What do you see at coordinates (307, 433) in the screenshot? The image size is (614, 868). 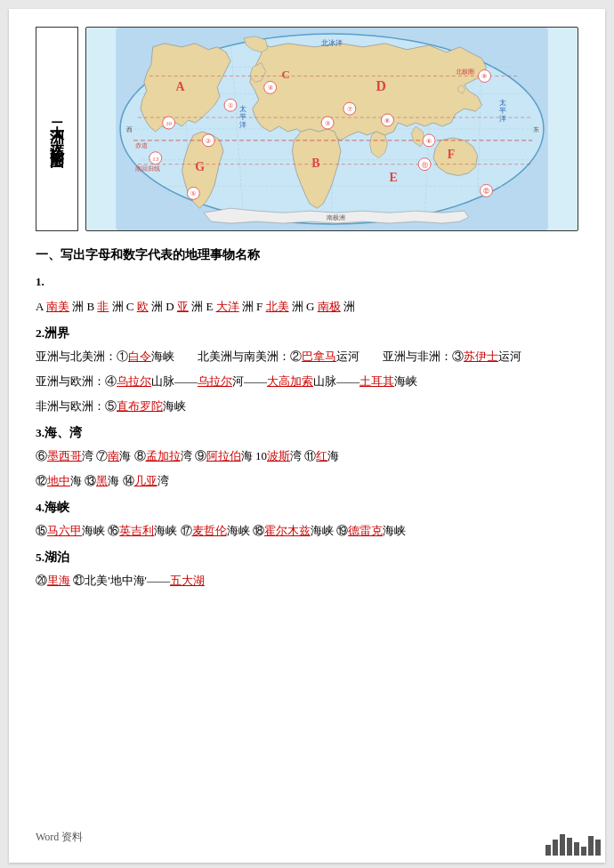 I see `q3-label: 3.海、湾` at bounding box center [307, 433].